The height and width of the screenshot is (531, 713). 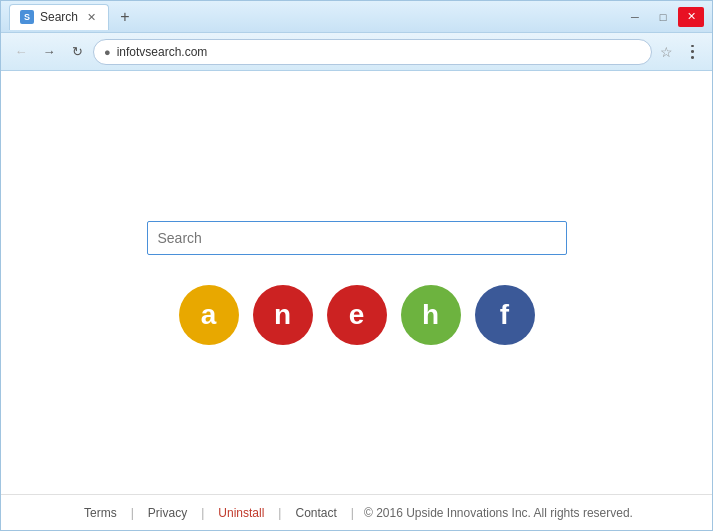 What do you see at coordinates (431, 315) in the screenshot?
I see `shortcut-icon-3: h` at bounding box center [431, 315].